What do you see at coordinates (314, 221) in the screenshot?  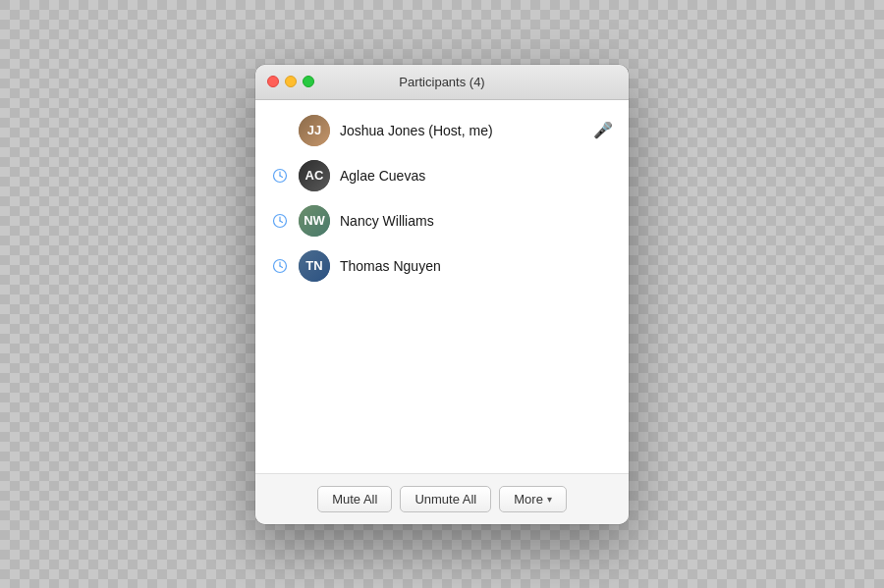 I see `avatar: NW` at bounding box center [314, 221].